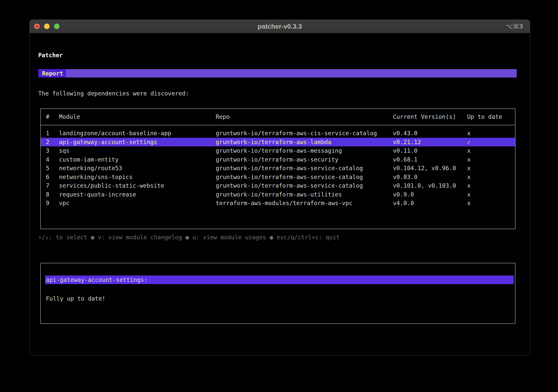 The width and height of the screenshot is (558, 392). I want to click on cell-repo: gruntwork-io/terraform-aws-cis-service-c…, so click(304, 133).